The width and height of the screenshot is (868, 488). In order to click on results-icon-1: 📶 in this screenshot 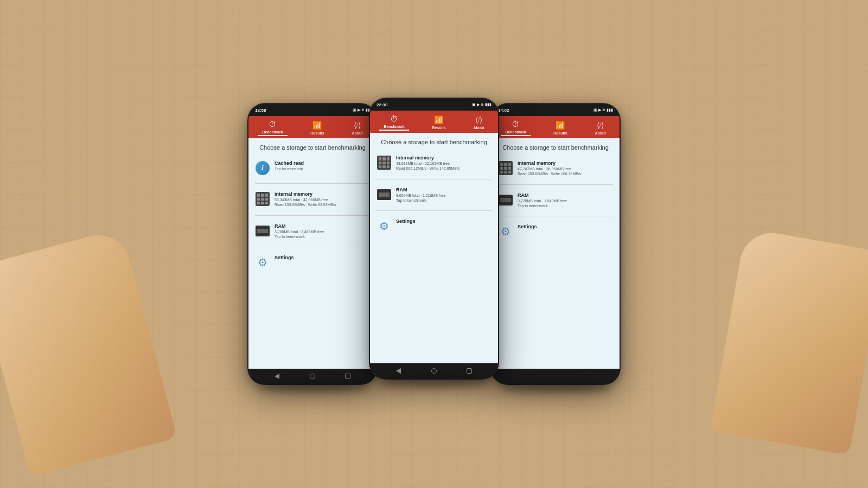, I will do `click(317, 126)`.